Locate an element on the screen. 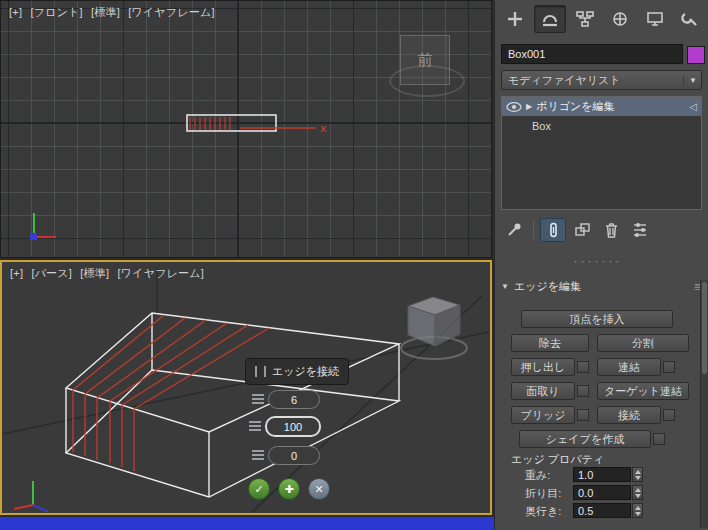 The height and width of the screenshot is (530, 708). axis-tripod-icon is located at coordinates (43, 226).